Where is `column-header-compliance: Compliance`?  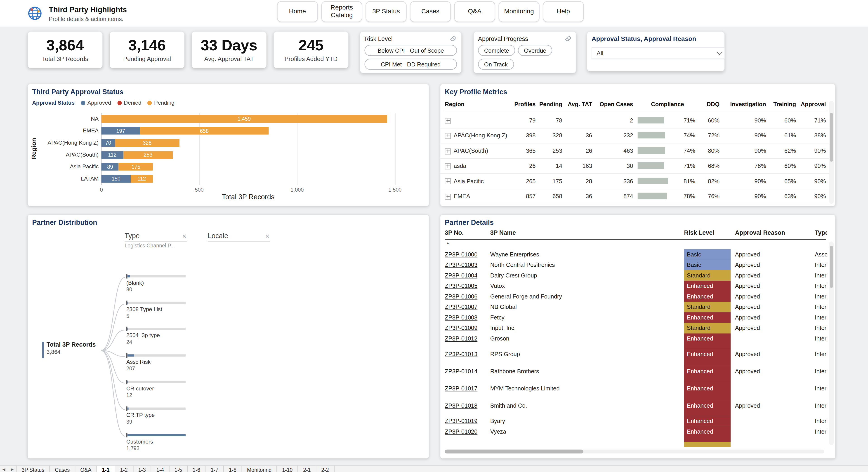 column-header-compliance: Compliance is located at coordinates (668, 104).